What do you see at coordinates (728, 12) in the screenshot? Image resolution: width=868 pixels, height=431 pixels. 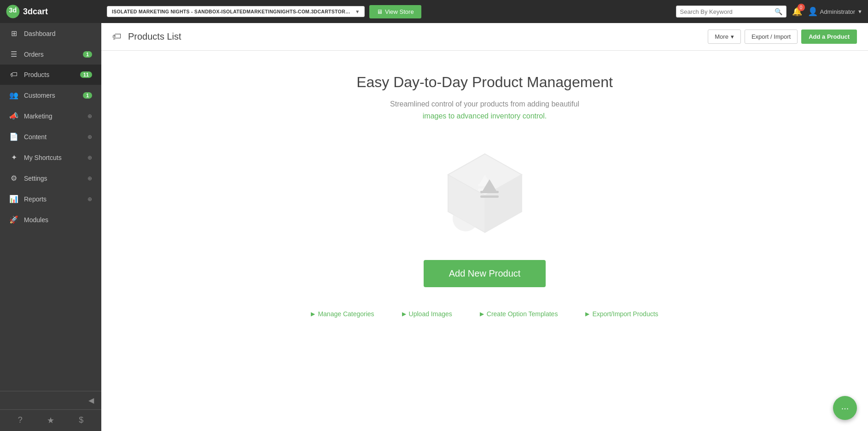 I see `search-input` at bounding box center [728, 12].